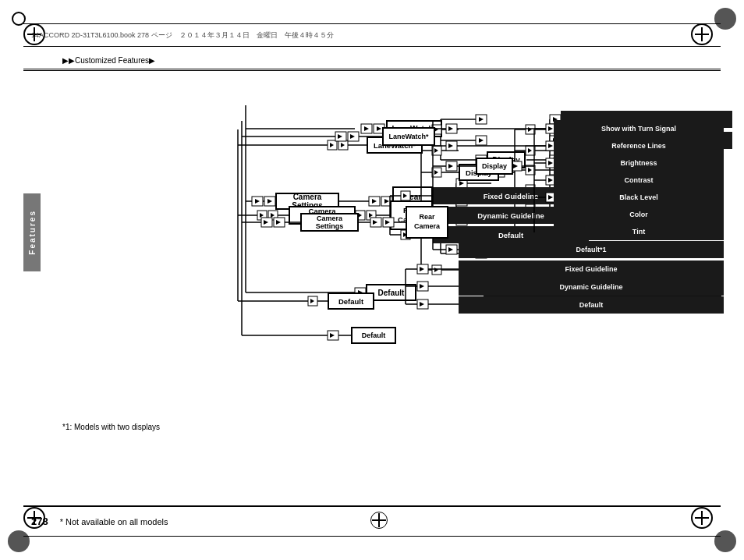 Image resolution: width=744 pixels, height=560 pixels. I want to click on features-label: Features, so click(33, 232).